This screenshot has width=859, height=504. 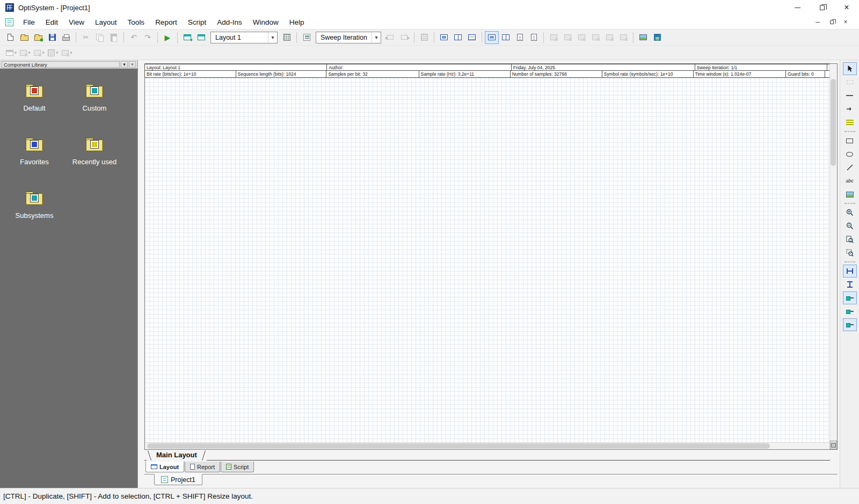 What do you see at coordinates (53, 38) in the screenshot?
I see `save-icon` at bounding box center [53, 38].